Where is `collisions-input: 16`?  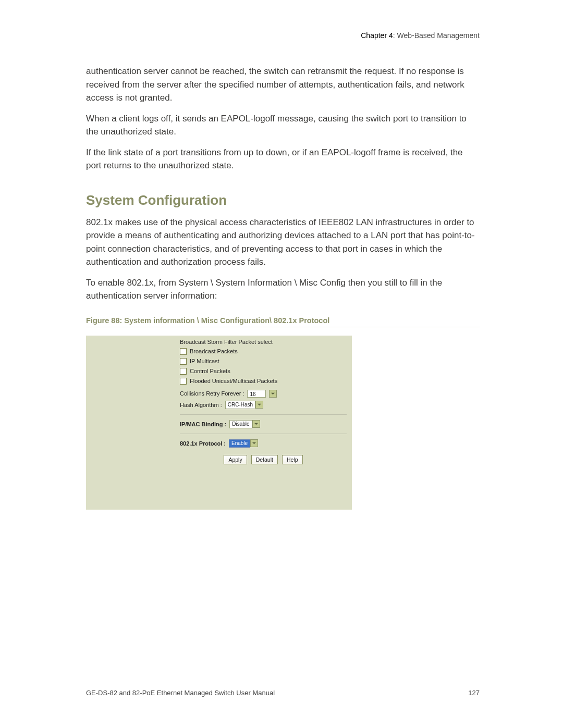 collisions-input: 16 is located at coordinates (256, 394).